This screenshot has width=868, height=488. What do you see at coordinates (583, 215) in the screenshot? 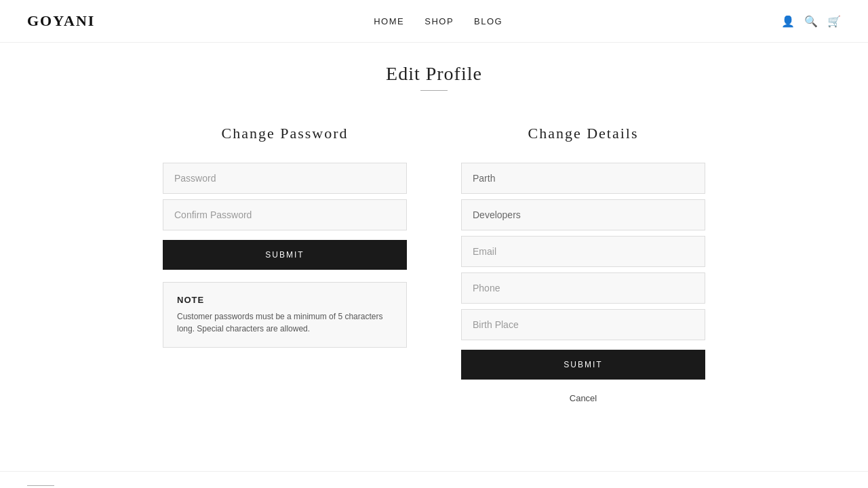
I see `last-name-input` at bounding box center [583, 215].